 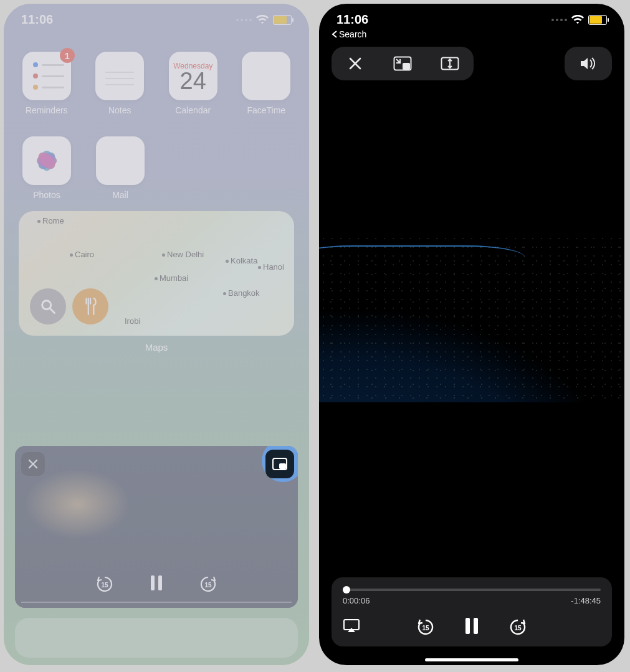 What do you see at coordinates (472, 660) in the screenshot?
I see `home-indicator` at bounding box center [472, 660].